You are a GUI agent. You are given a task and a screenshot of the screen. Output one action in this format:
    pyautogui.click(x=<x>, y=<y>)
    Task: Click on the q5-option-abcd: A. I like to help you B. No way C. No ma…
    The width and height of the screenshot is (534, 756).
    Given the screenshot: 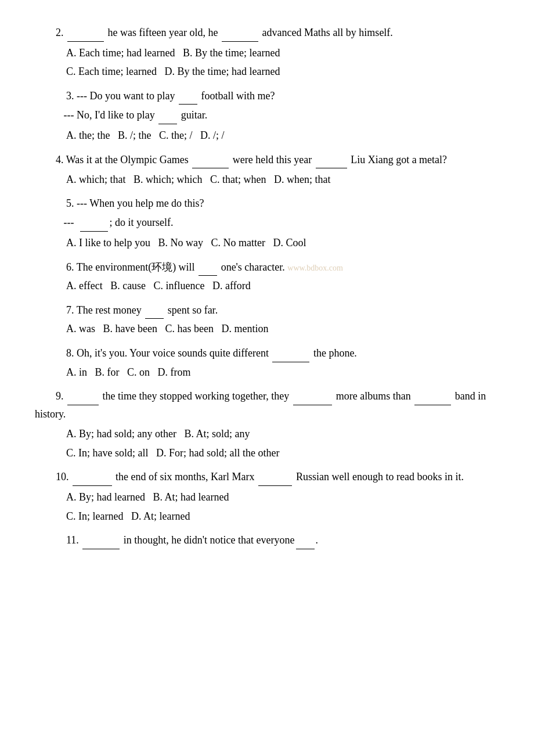 What is the action you would take?
    pyautogui.click(x=267, y=243)
    